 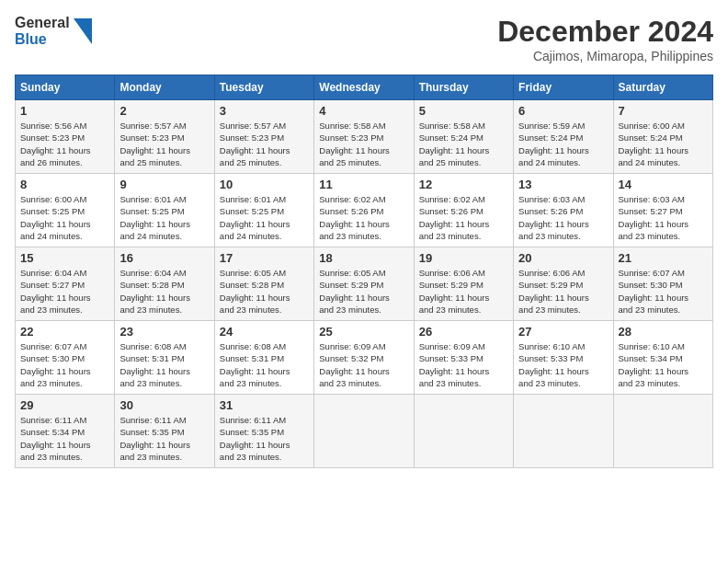 What do you see at coordinates (65, 431) in the screenshot?
I see `calendar-cell: 29Sunrise: 6:11 AMSunset: 5:34 PMDayligh…` at bounding box center [65, 431].